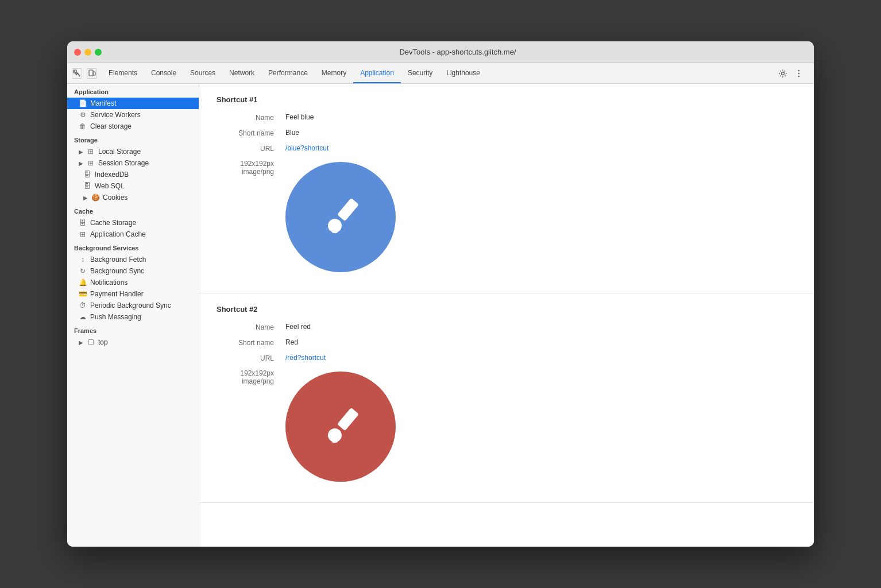 The height and width of the screenshot is (588, 881). What do you see at coordinates (791, 74) in the screenshot?
I see `tab-actions` at bounding box center [791, 74].